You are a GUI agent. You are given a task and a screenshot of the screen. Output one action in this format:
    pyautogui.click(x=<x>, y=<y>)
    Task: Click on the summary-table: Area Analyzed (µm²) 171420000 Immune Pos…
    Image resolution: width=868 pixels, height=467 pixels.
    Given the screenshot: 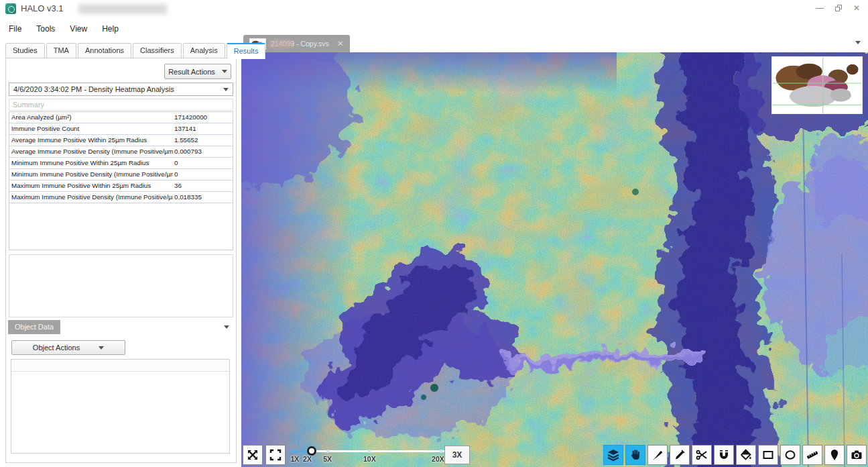 What is the action you would take?
    pyautogui.click(x=121, y=181)
    